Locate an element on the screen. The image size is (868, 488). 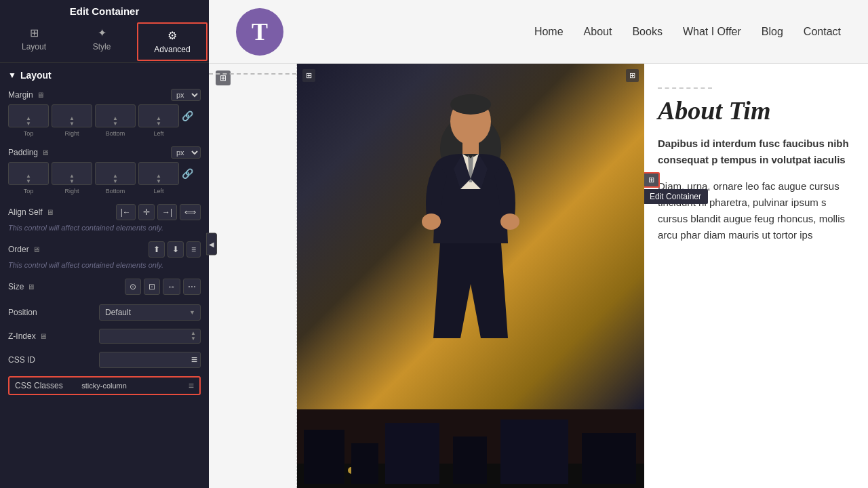
zindex-value is located at coordinates (136, 336).